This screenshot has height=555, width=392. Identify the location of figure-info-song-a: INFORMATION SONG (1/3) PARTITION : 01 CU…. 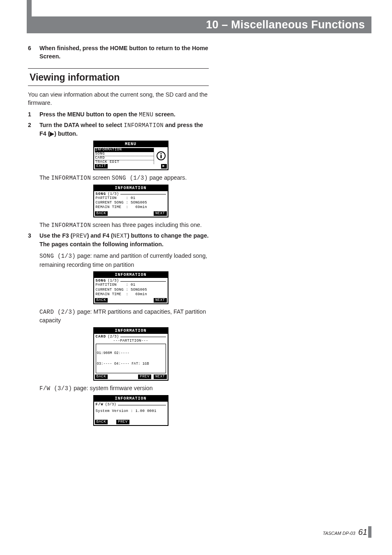
(131, 201).